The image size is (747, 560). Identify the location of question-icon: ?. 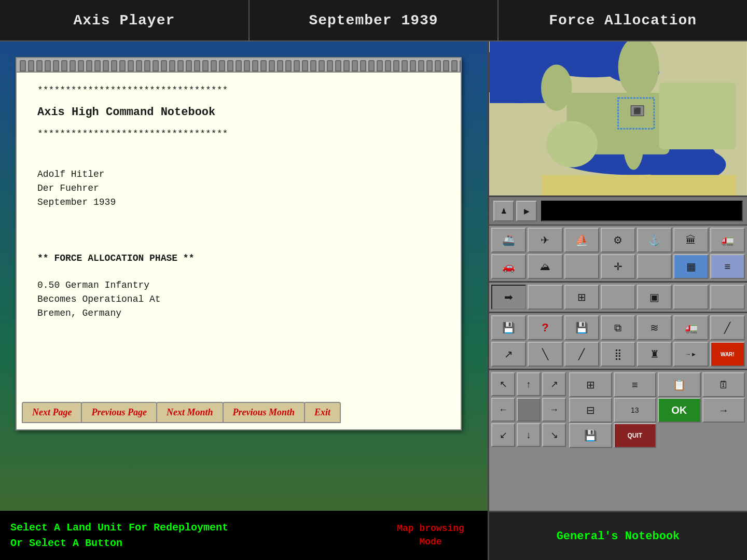
(545, 328).